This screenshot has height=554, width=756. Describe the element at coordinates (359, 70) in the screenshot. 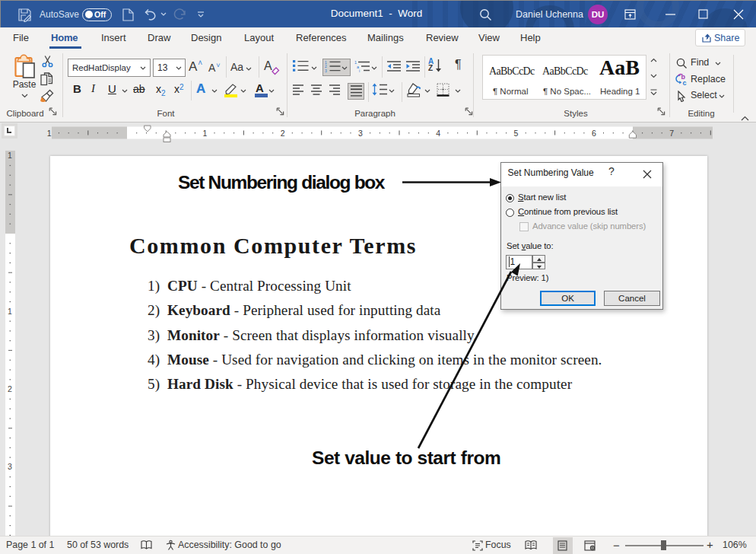

I see `svg-text: i` at that location.